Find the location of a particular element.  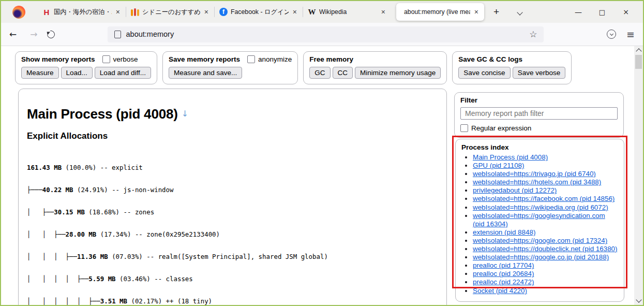

process-link-privilegedabout: privilegedabout (pid 12272) is located at coordinates (515, 191).